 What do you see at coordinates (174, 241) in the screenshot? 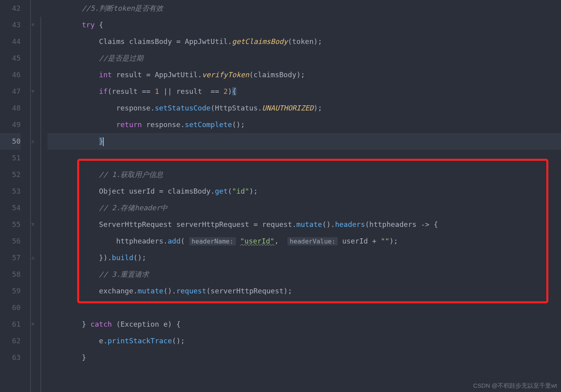
I see `method-call: add` at bounding box center [174, 241].